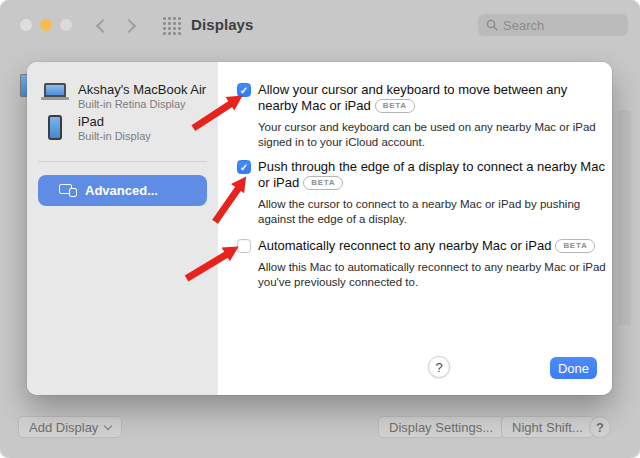  Describe the element at coordinates (548, 427) in the screenshot. I see `night-shift-button: Night Shift...` at that location.